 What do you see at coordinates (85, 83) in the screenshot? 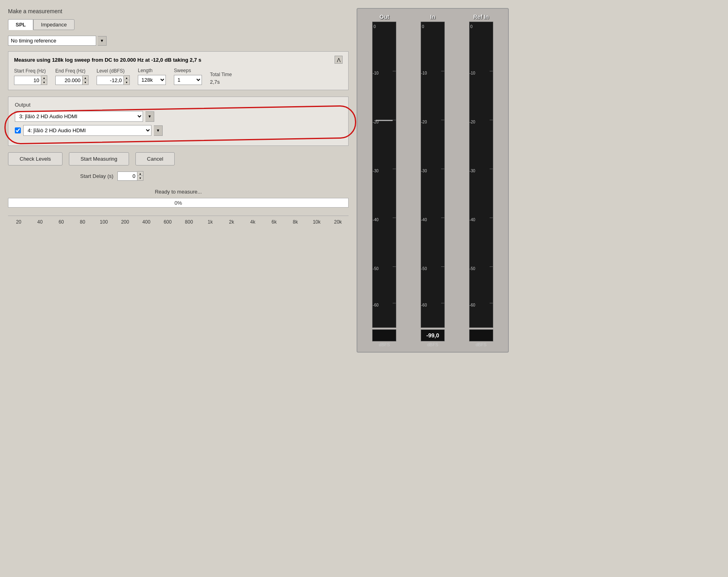
I see `end-freq-down: ▼` at bounding box center [85, 83].